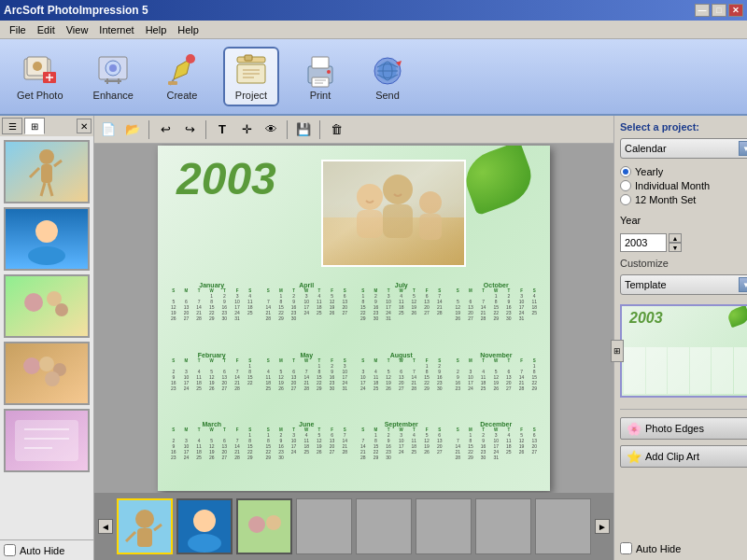  What do you see at coordinates (626, 549) in the screenshot?
I see `right-autohide-checkbox` at bounding box center [626, 549].